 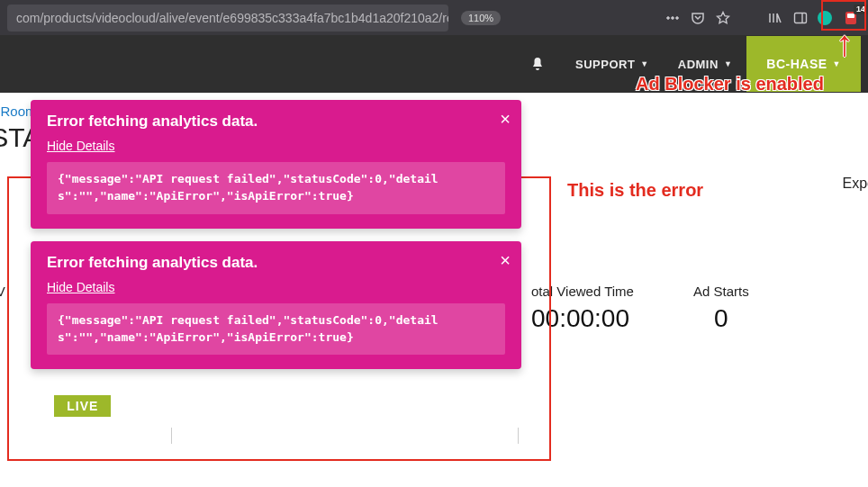 What do you see at coordinates (723, 18) in the screenshot?
I see `star-icon` at bounding box center [723, 18].